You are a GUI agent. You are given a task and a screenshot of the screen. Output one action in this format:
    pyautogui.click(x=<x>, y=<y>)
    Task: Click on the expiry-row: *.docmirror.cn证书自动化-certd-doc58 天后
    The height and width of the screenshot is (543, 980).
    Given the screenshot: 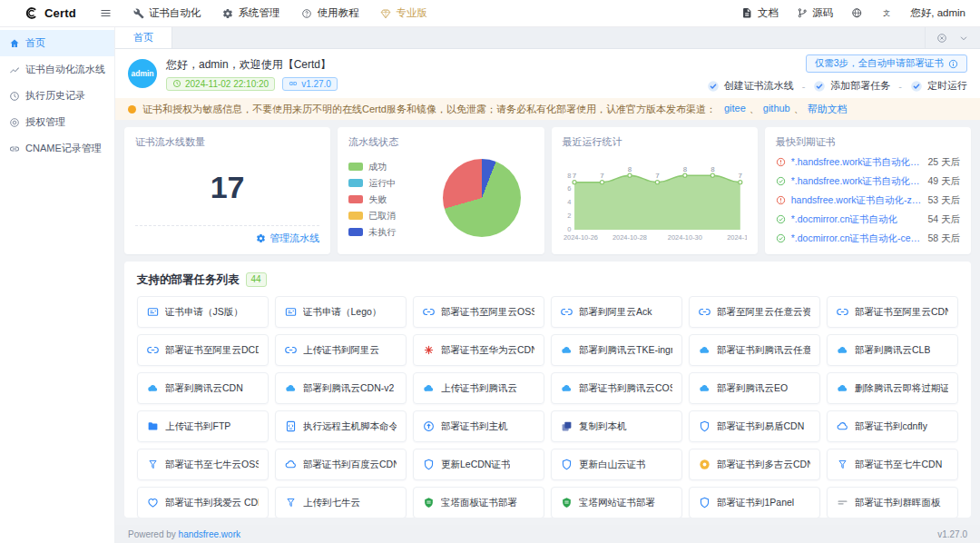 What is the action you would take?
    pyautogui.click(x=867, y=238)
    